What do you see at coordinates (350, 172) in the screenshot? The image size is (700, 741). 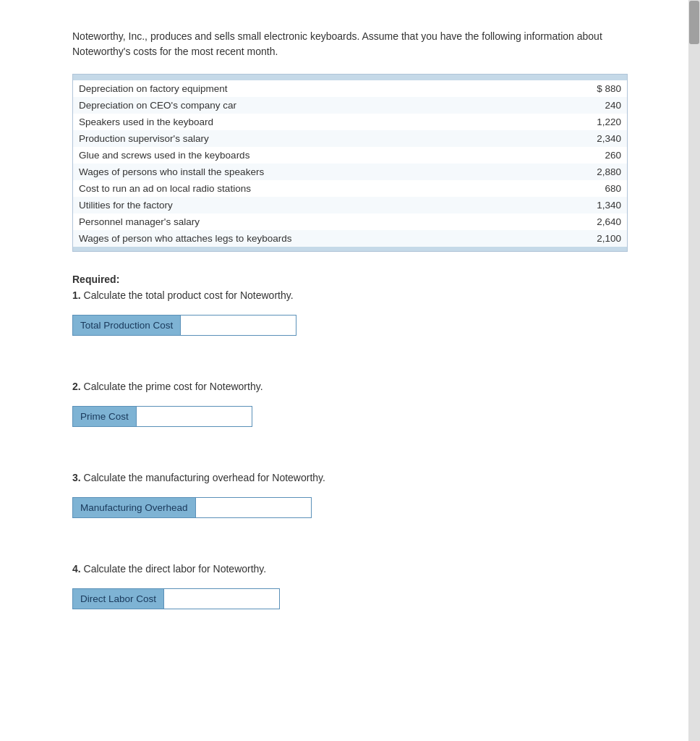 I see `table-row: Wages of persons who install the speaker…` at bounding box center [350, 172].